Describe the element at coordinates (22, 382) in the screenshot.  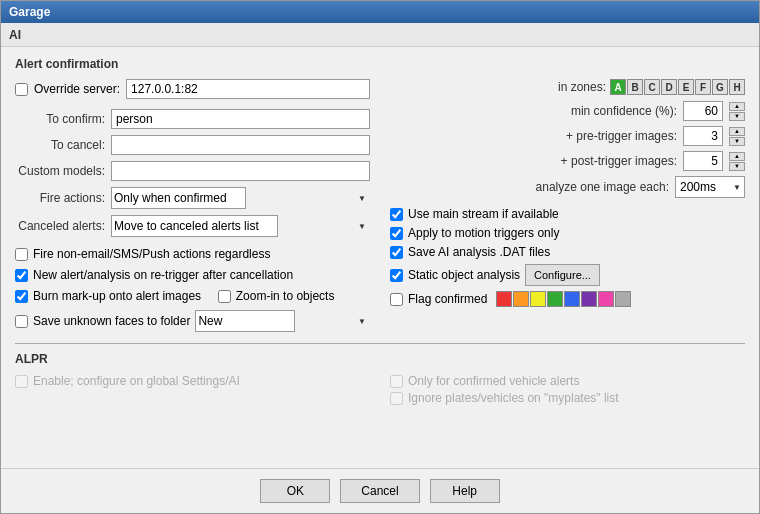
I see `alpr-enable-checkbox` at that location.